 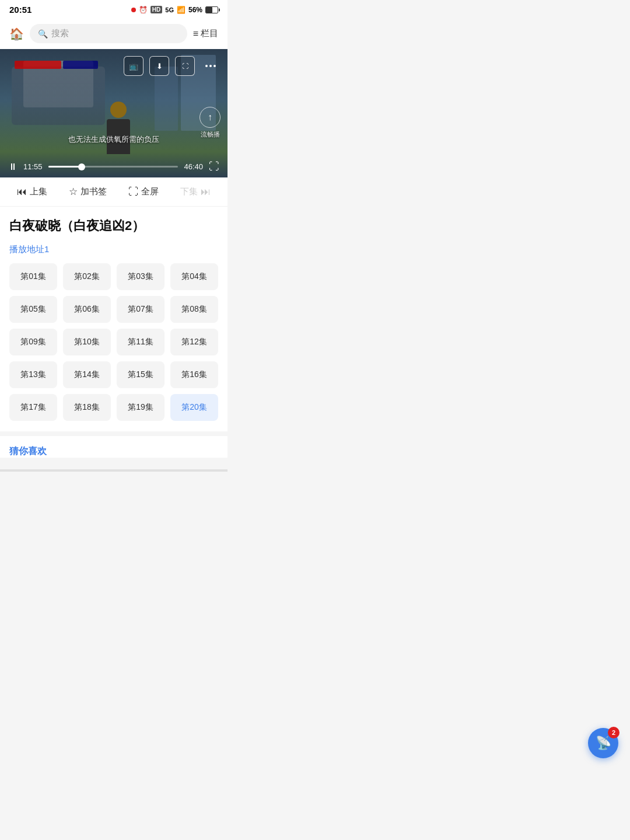 What do you see at coordinates (114, 167) in the screenshot?
I see `video-progress-bar: ⏸ 11:55 46:40 ⛶` at bounding box center [114, 167].